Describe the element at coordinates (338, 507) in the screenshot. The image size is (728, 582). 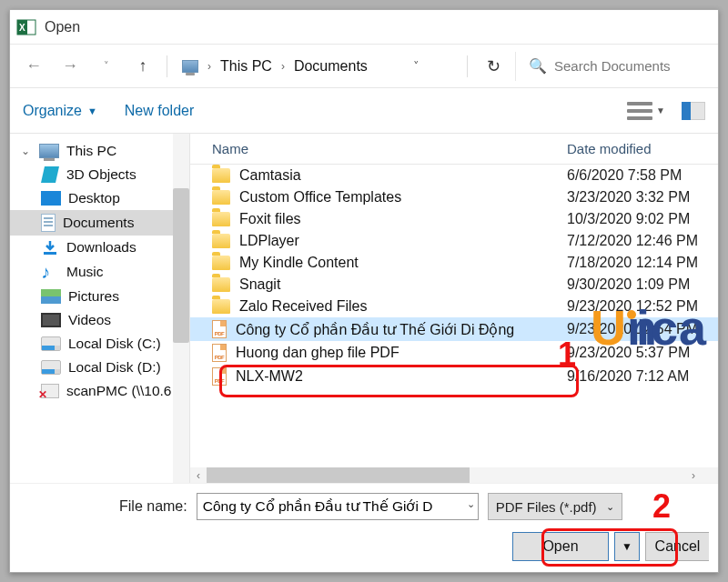
I see `filename-combo: ⌄` at that location.